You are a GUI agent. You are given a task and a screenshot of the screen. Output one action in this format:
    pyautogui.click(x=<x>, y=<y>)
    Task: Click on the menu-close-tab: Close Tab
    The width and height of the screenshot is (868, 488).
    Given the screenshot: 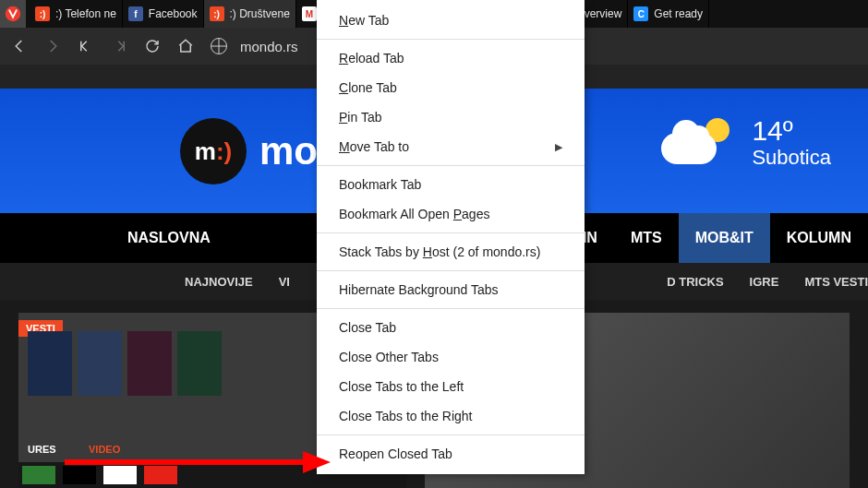 What is the action you would take?
    pyautogui.click(x=451, y=327)
    